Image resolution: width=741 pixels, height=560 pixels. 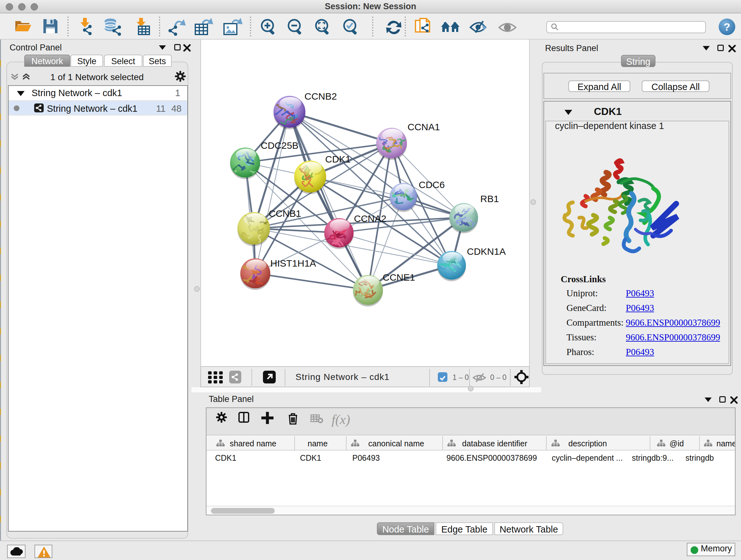 What do you see at coordinates (399, 277) in the screenshot?
I see `svg-text: CCNE1` at bounding box center [399, 277].